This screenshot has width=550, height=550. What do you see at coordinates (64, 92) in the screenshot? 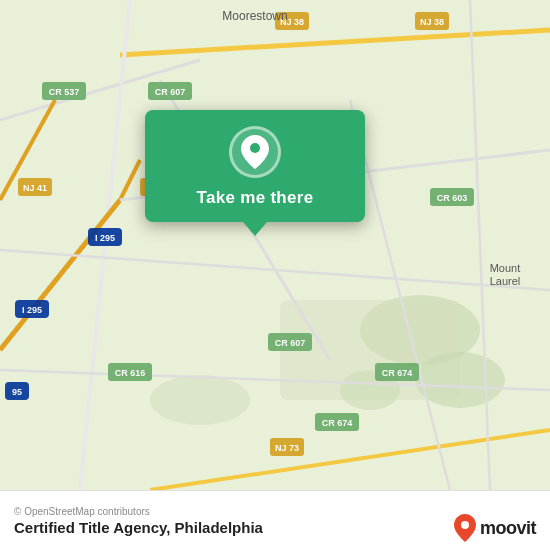
I see `svg-text: CR 537` at bounding box center [64, 92].